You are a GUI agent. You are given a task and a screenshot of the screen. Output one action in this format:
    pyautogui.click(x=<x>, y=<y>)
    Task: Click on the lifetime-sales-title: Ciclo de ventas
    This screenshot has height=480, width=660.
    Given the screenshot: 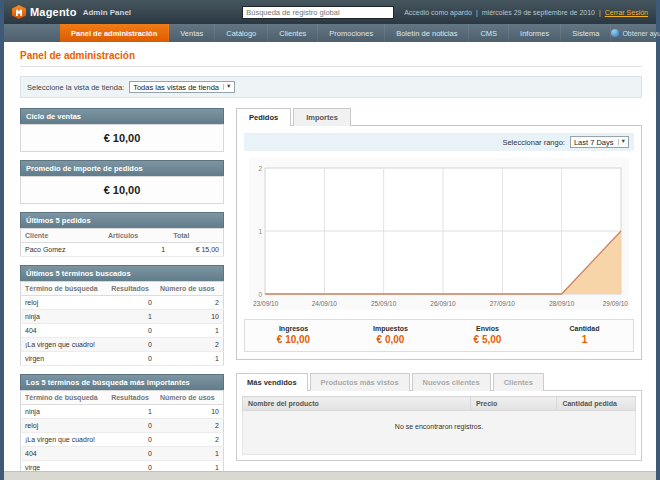 What is the action you would take?
    pyautogui.click(x=122, y=116)
    